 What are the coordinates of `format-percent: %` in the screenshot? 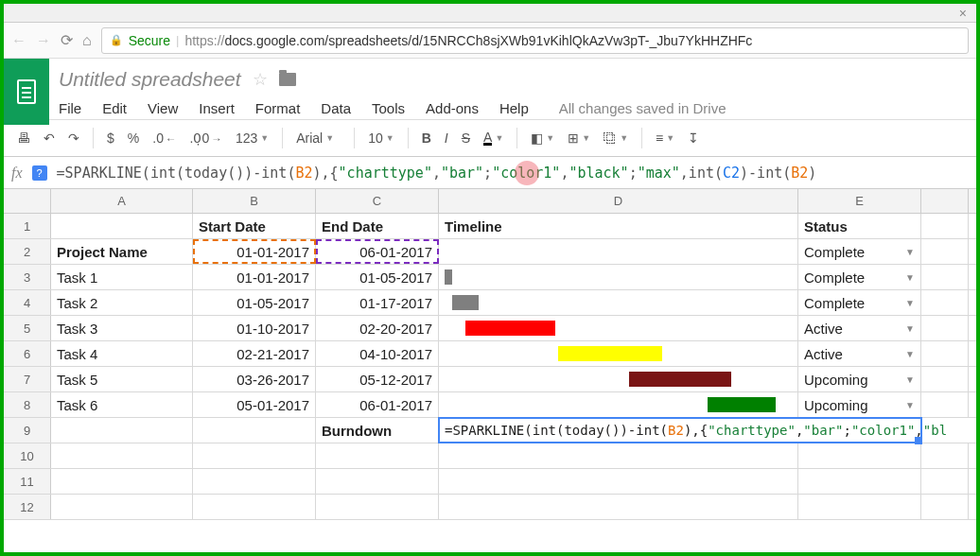 It's located at (133, 138).